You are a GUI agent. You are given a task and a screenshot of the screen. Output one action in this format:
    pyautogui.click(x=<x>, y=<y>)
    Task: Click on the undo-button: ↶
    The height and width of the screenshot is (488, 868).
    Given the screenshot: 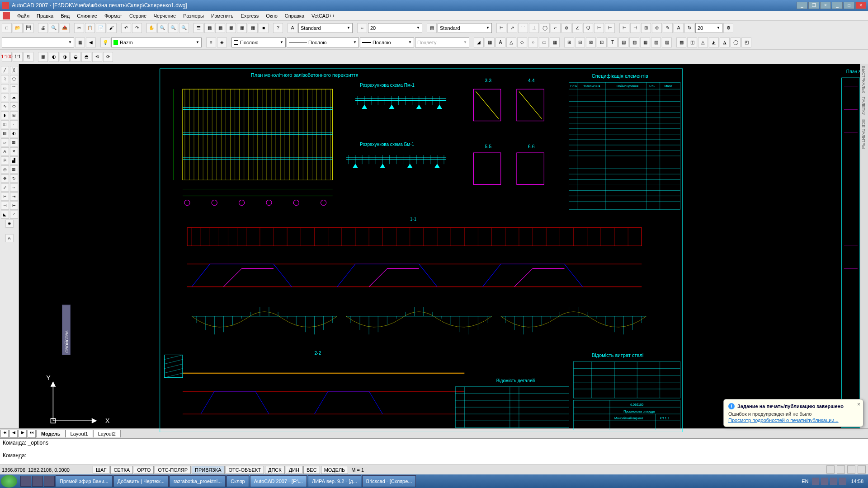 What is the action you would take?
    pyautogui.click(x=126, y=28)
    